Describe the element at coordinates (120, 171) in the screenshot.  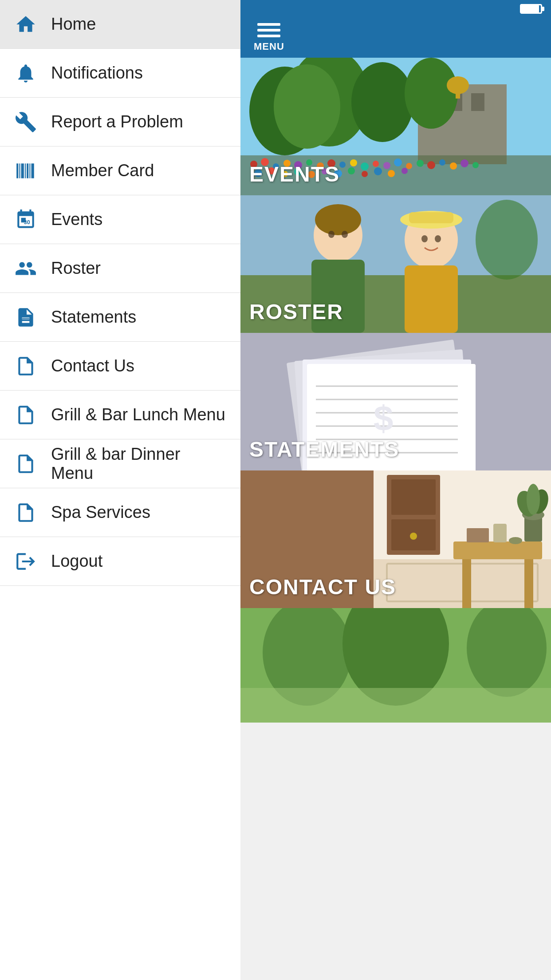
I see `sidebar-item-member-card: Member Card` at that location.